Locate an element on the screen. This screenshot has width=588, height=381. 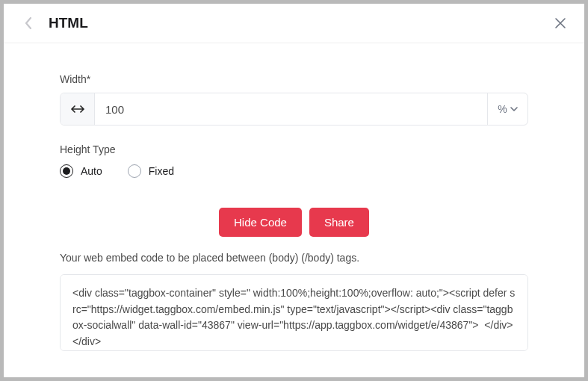
unit-value: % is located at coordinates (502, 109).